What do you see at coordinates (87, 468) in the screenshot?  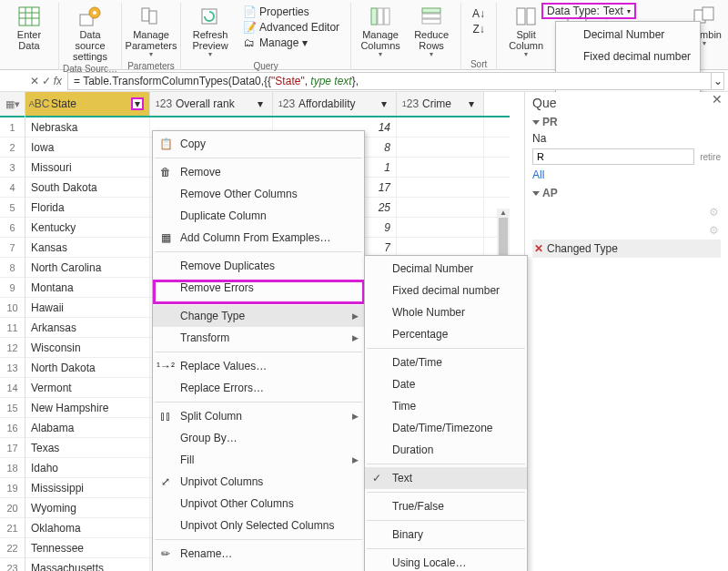 I see `cell-state: Idaho` at bounding box center [87, 468].